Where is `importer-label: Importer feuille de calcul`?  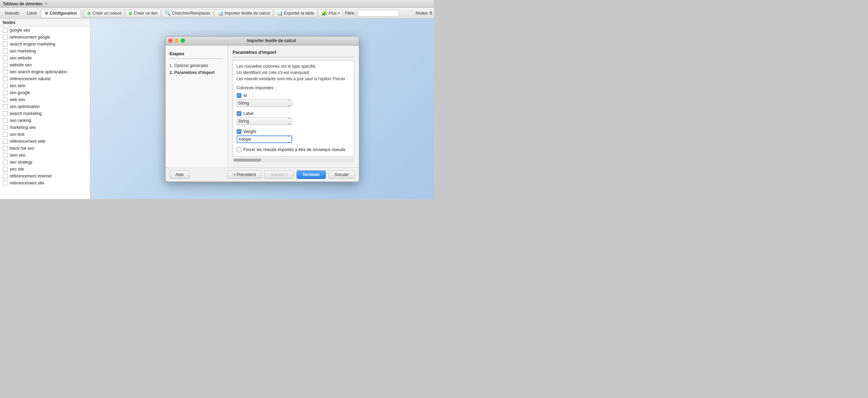
importer-label: Importer feuille de calcul is located at coordinates (247, 13).